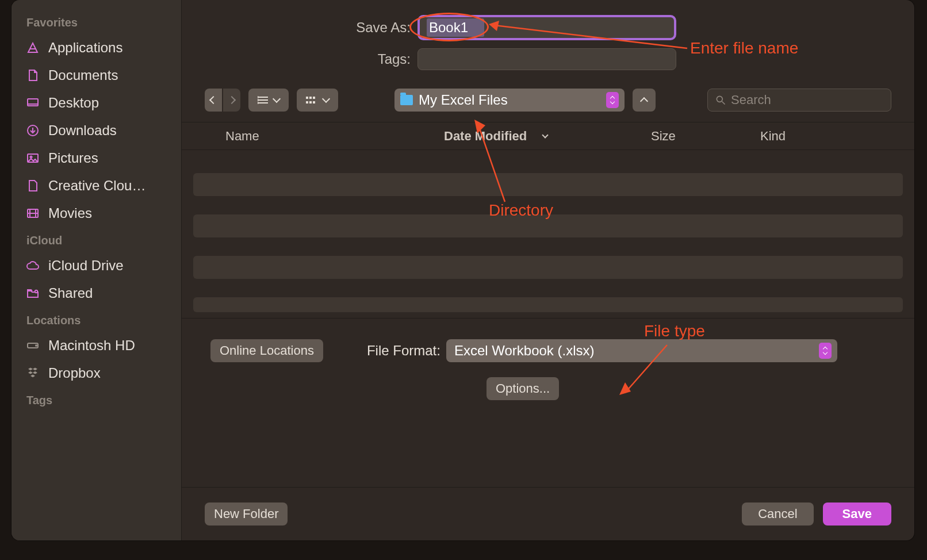  Describe the element at coordinates (644, 100) in the screenshot. I see `collapse-button` at that location.